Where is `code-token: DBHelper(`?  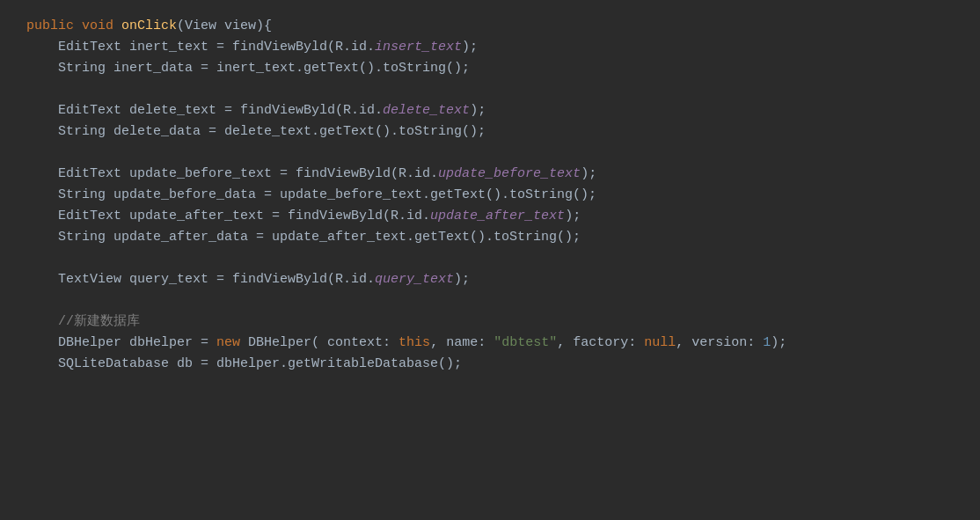
code-token: DBHelper( is located at coordinates (283, 343).